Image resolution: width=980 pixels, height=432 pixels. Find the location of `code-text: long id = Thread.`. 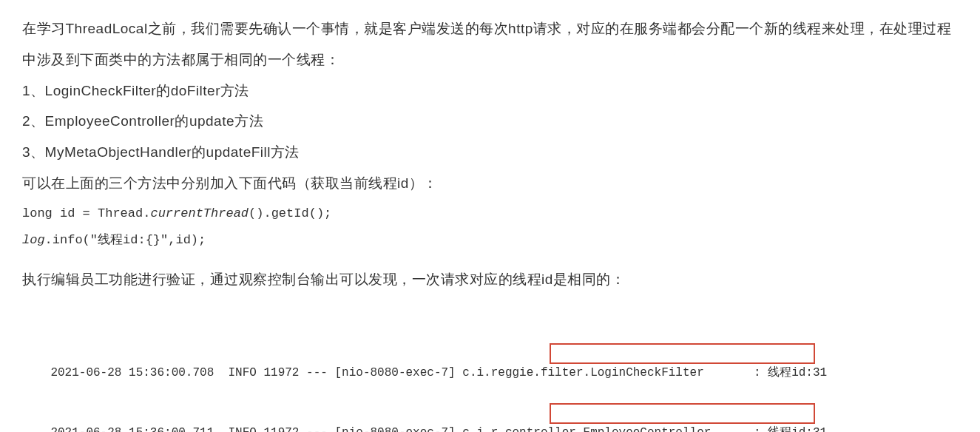

code-text: long id = Thread. is located at coordinates (86, 213).